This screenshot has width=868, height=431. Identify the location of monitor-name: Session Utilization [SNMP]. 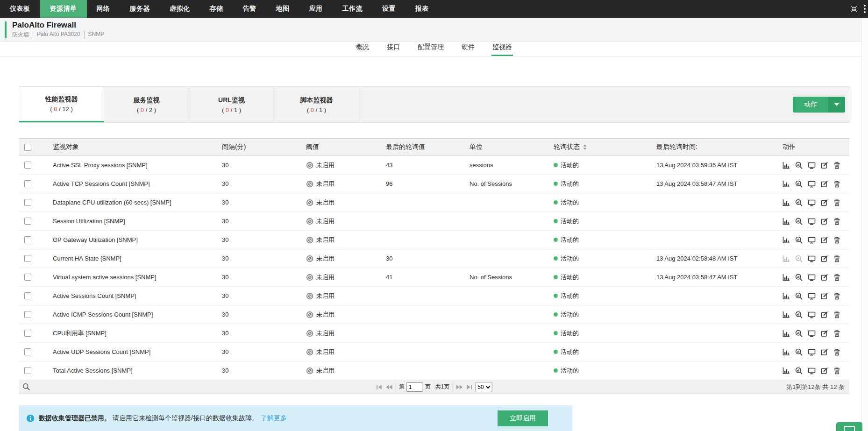
(137, 221).